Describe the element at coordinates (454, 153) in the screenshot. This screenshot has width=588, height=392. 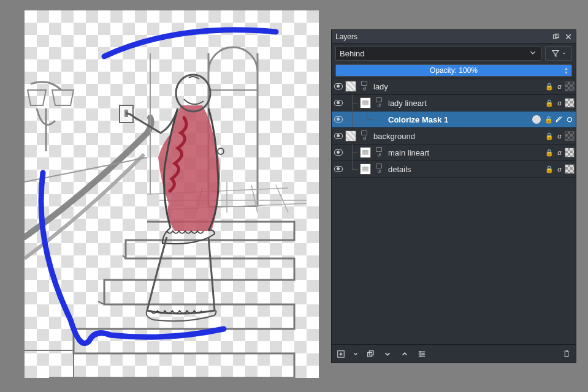
I see `layer-row-main-lineart: ↺ main lineart 🔒 α` at that location.